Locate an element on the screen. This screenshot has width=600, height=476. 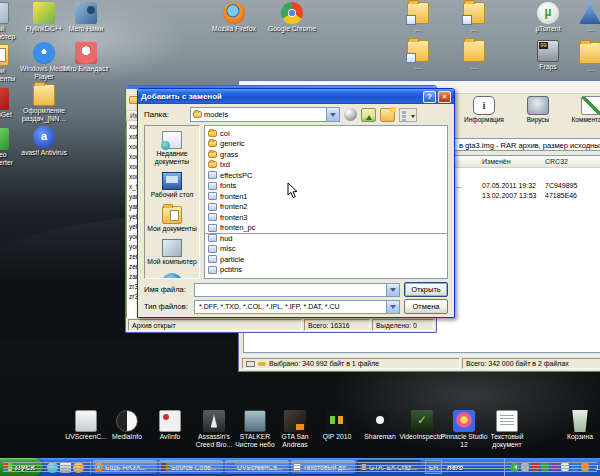
file-item-name: fronten2 is located at coordinates (234, 206).